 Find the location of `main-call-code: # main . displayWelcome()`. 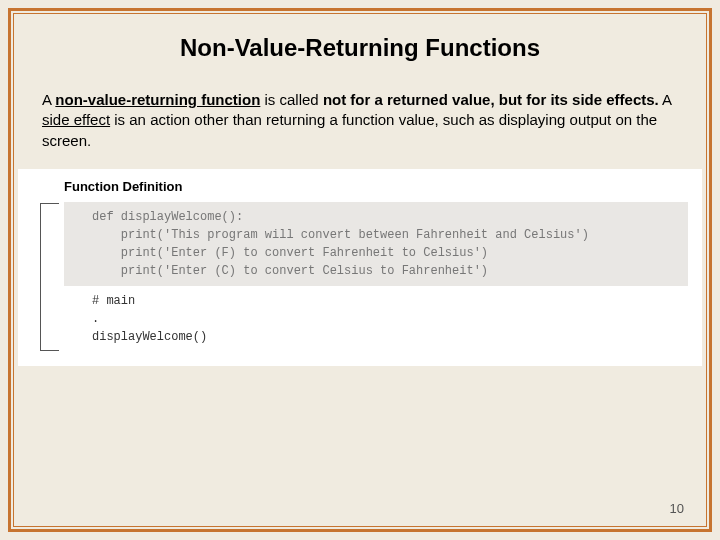

main-call-code: # main . displayWelcome() is located at coordinates (376, 317).